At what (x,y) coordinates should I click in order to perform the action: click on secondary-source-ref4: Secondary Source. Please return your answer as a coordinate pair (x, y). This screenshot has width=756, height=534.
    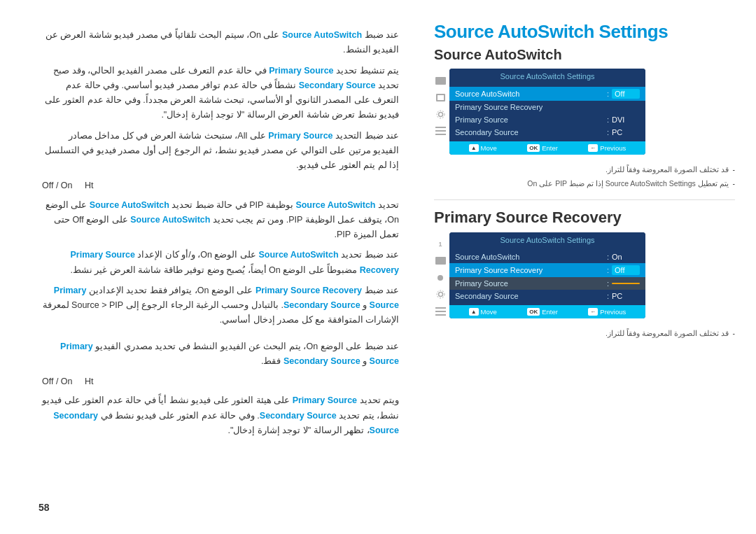
    Looking at the image, I should click on (298, 416).